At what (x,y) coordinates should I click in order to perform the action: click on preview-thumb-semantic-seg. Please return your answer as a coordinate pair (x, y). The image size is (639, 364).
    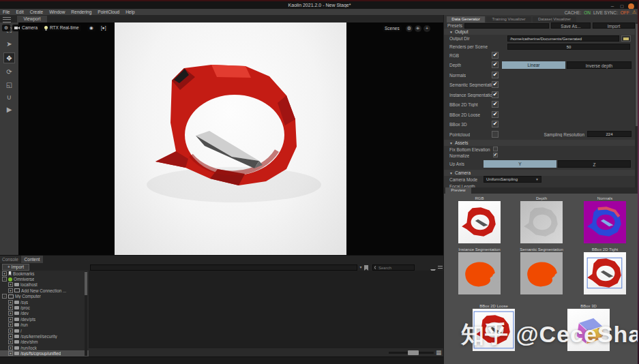
    Looking at the image, I should click on (541, 273).